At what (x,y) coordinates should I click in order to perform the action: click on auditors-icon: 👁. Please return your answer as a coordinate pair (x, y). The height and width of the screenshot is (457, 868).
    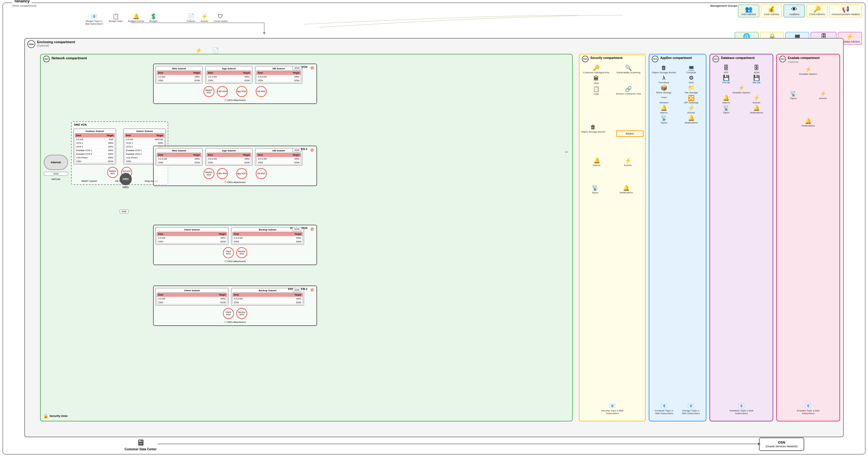
    Looking at the image, I should click on (794, 9).